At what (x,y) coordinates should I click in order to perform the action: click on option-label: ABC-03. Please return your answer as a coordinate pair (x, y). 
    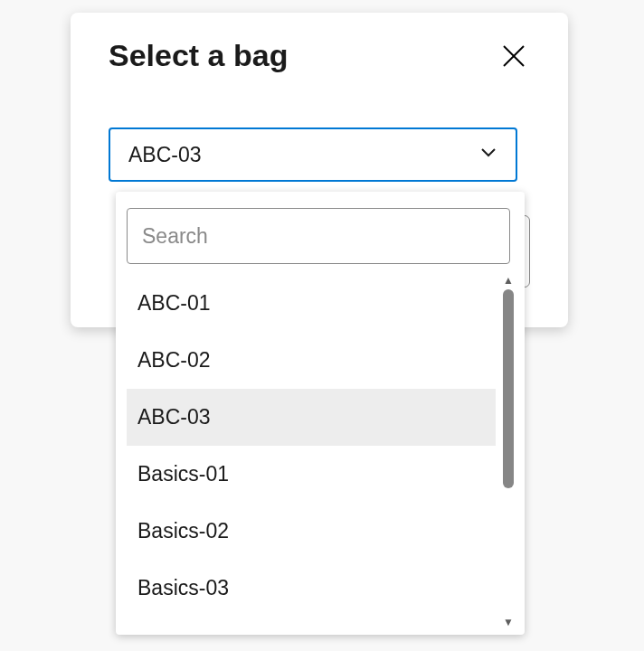
    Looking at the image, I should click on (174, 418).